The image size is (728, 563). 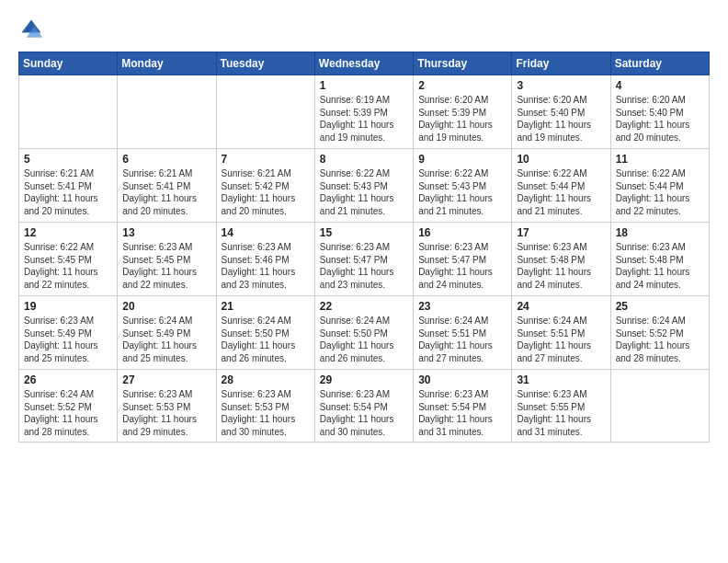 I want to click on day-number: 9, so click(x=462, y=159).